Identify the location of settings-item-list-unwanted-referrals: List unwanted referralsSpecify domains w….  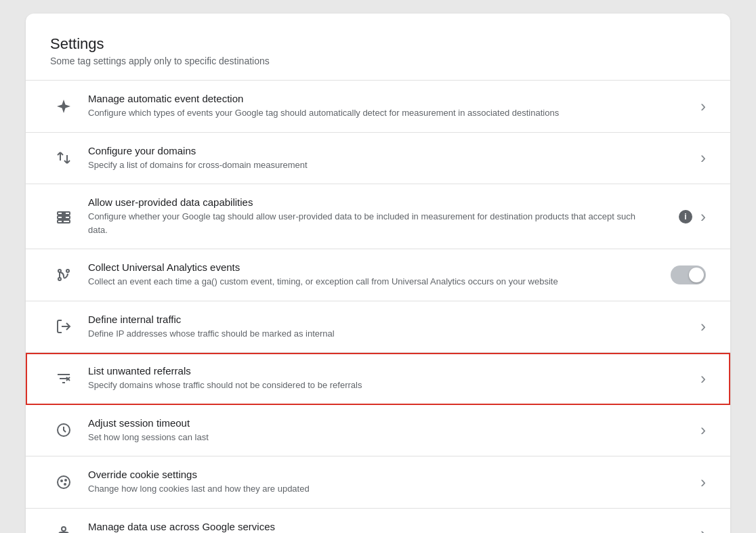
(378, 379).